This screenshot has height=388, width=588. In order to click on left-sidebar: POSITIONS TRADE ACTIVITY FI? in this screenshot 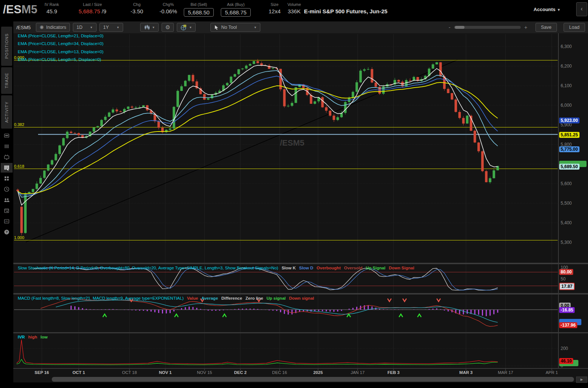, I will do `click(7, 205)`.